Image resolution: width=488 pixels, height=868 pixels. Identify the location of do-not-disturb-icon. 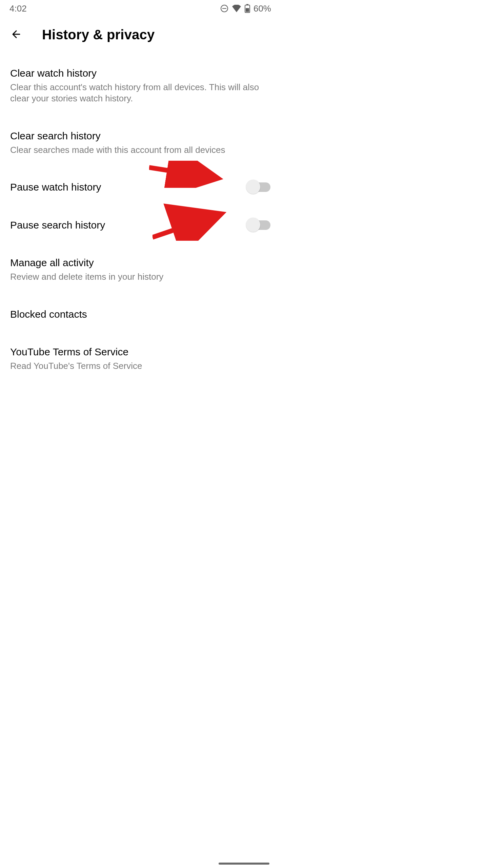
(224, 8).